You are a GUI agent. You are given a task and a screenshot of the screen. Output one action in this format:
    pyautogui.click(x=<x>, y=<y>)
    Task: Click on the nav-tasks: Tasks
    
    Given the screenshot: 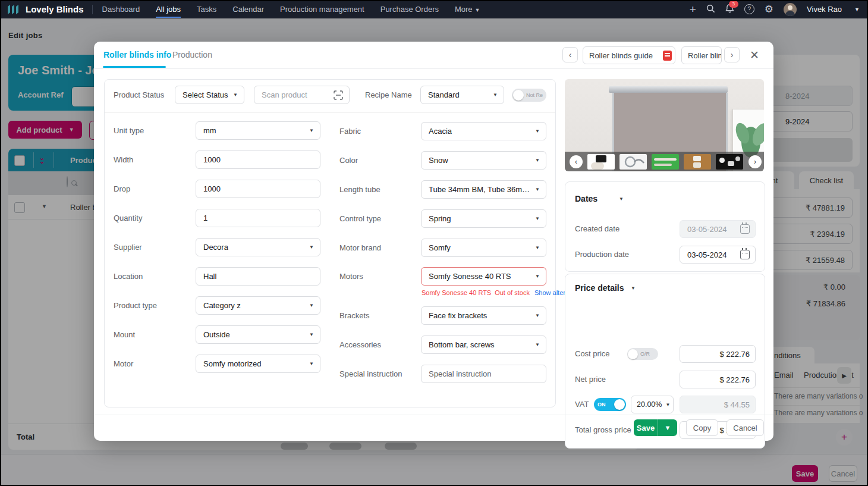 What is the action you would take?
    pyautogui.click(x=207, y=10)
    